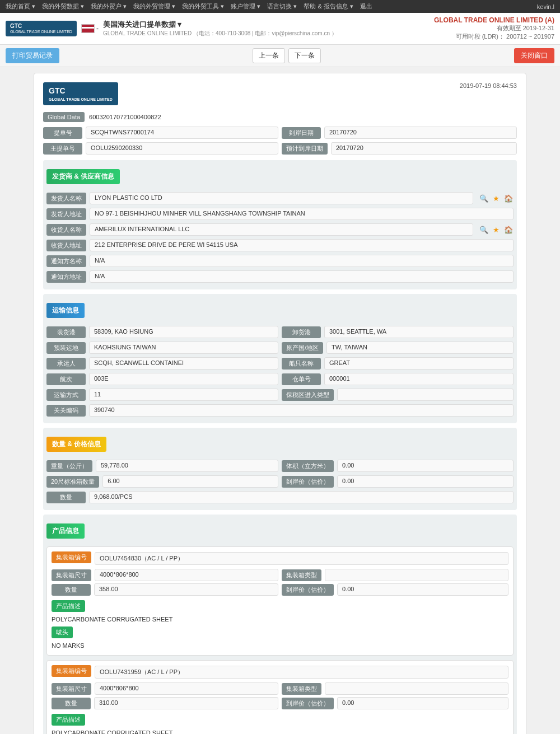 Image resolution: width=560 pixels, height=734 pixels. Describe the element at coordinates (366, 7) in the screenshot. I see `nav-logout: 退出` at that location.